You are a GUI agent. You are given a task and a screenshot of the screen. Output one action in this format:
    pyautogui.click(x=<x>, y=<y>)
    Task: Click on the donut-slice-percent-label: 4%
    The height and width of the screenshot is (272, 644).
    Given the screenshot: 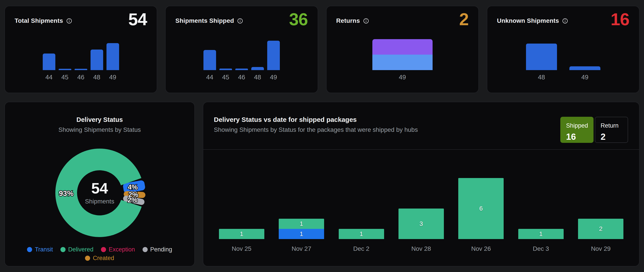 What is the action you would take?
    pyautogui.click(x=133, y=187)
    